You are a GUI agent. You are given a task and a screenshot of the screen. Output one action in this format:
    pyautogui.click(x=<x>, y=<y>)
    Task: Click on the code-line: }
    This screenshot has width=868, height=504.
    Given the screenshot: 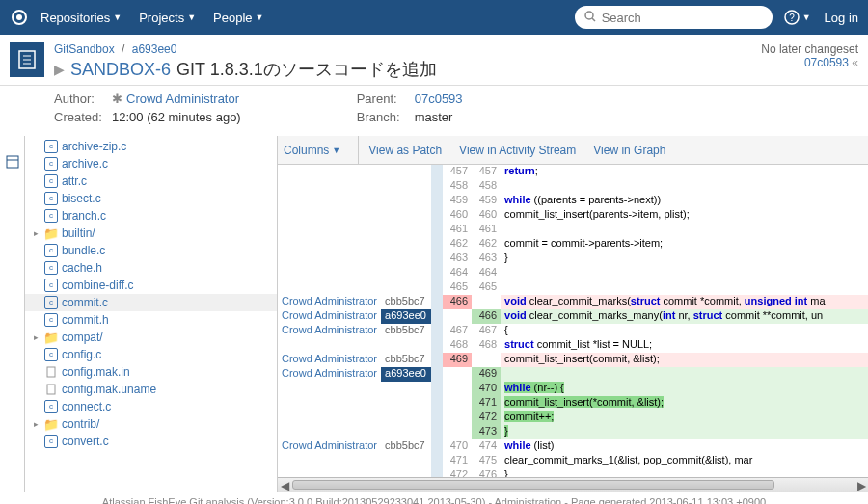 What is the action you would take?
    pyautogui.click(x=685, y=472)
    